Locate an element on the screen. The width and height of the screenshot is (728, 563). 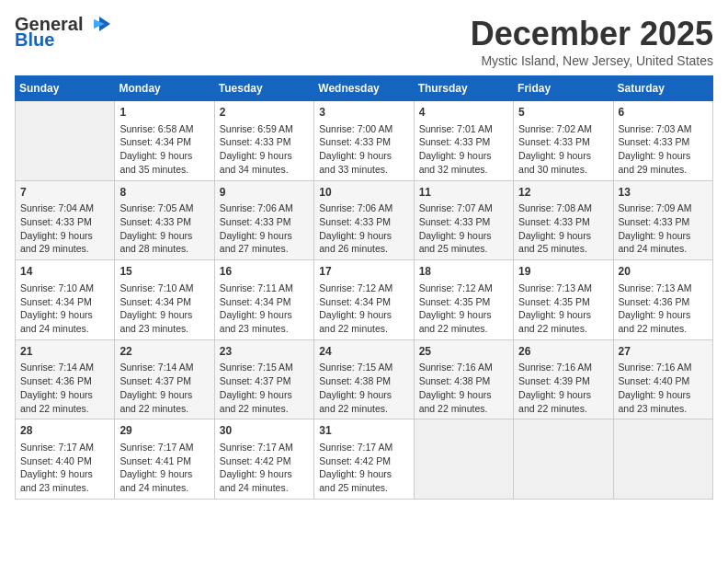
calendar-cell: 10Sunrise: 7:06 AMSunset: 4:33 PMDayligh… is located at coordinates (364, 221).